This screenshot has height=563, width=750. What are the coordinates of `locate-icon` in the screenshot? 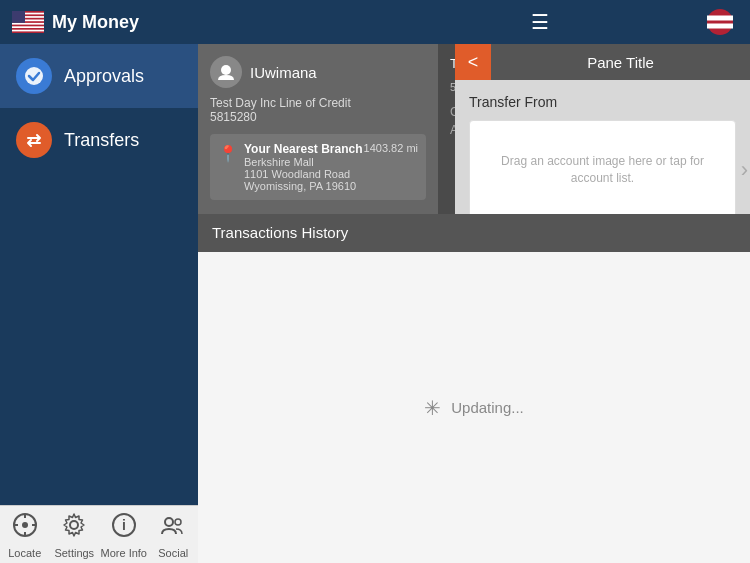 It's located at (25, 528).